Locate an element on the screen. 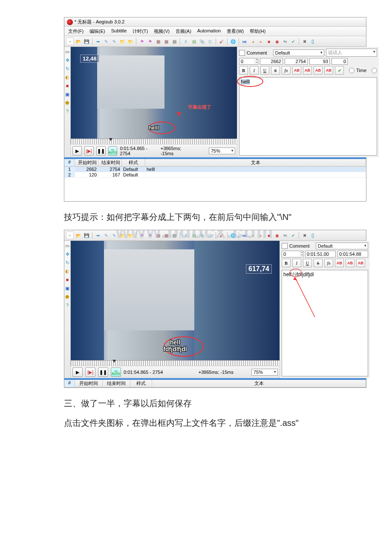 The width and height of the screenshot is (392, 555). menu-video: 视频(V) is located at coordinates (162, 32).